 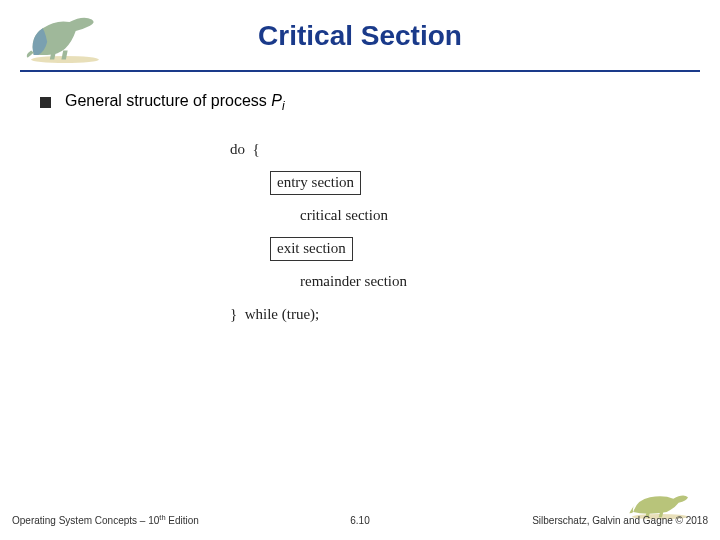 What do you see at coordinates (360, 512) in the screenshot?
I see `slide-footer: Operating System Concepts – 10th Edition…` at bounding box center [360, 512].